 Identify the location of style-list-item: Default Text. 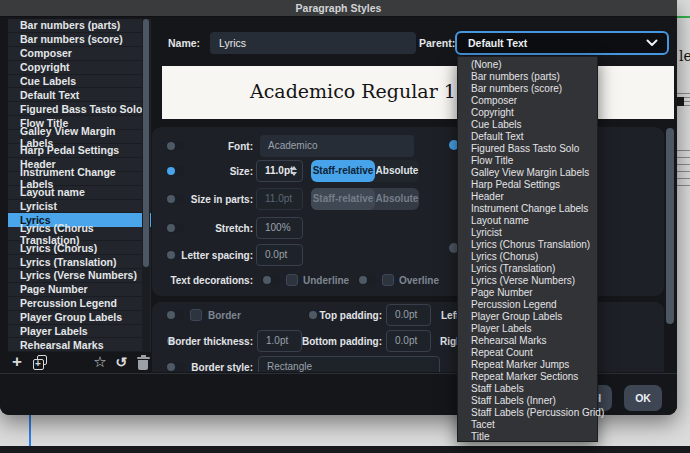
(80, 95).